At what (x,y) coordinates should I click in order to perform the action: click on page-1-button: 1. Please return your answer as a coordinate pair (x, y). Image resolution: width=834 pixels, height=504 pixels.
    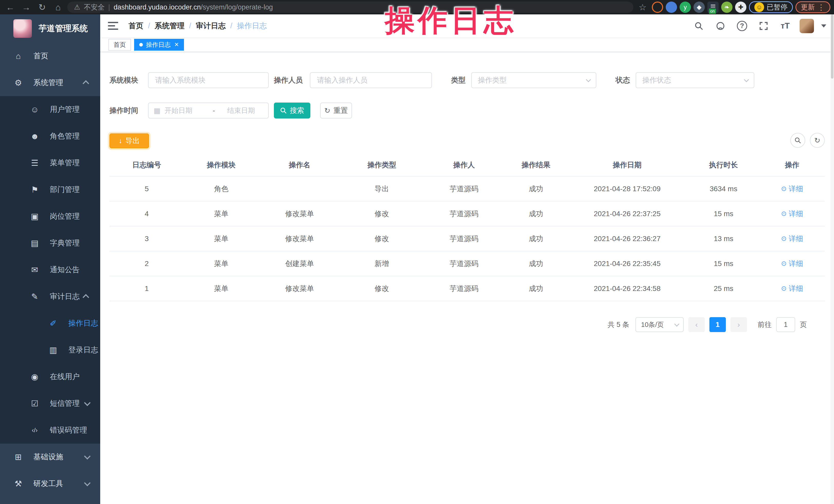
    Looking at the image, I should click on (718, 325).